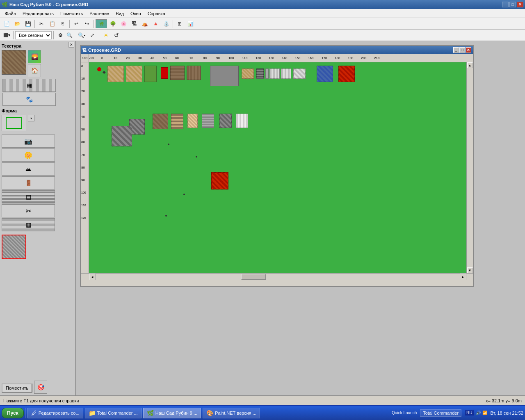 This screenshot has height=420, width=525. What do you see at coordinates (92, 276) in the screenshot?
I see `scroll-left-button: ◄` at bounding box center [92, 276].